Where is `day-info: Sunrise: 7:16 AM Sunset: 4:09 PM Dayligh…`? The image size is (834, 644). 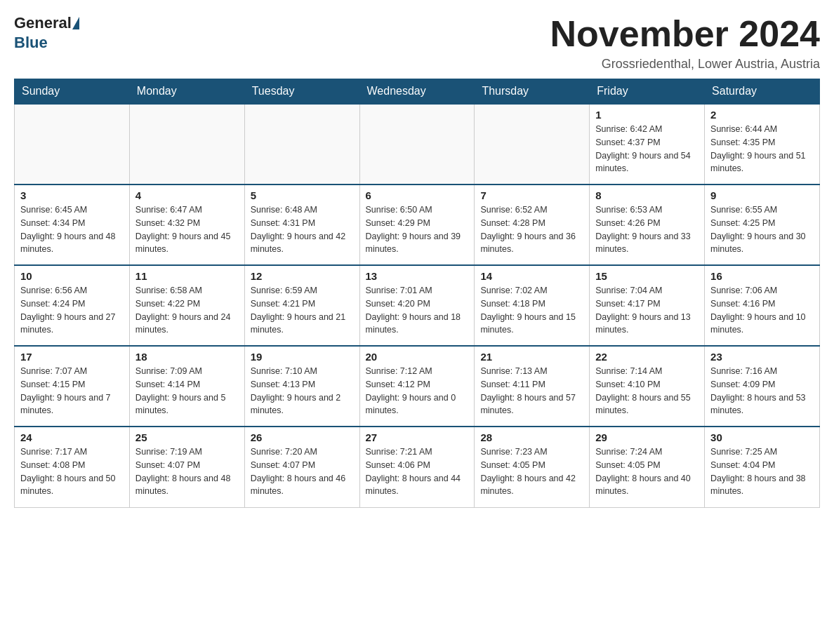
day-info: Sunrise: 7:16 AM Sunset: 4:09 PM Dayligh… is located at coordinates (762, 391).